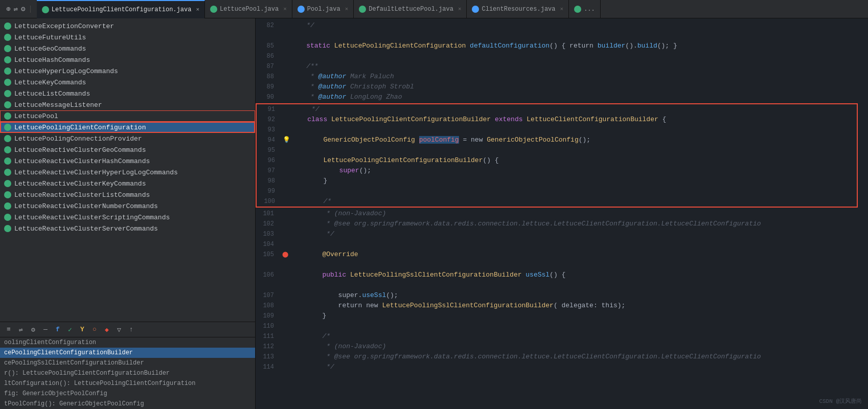  I want to click on sidebar-label-15: LettuceReactiveClusterListCommands, so click(82, 195).